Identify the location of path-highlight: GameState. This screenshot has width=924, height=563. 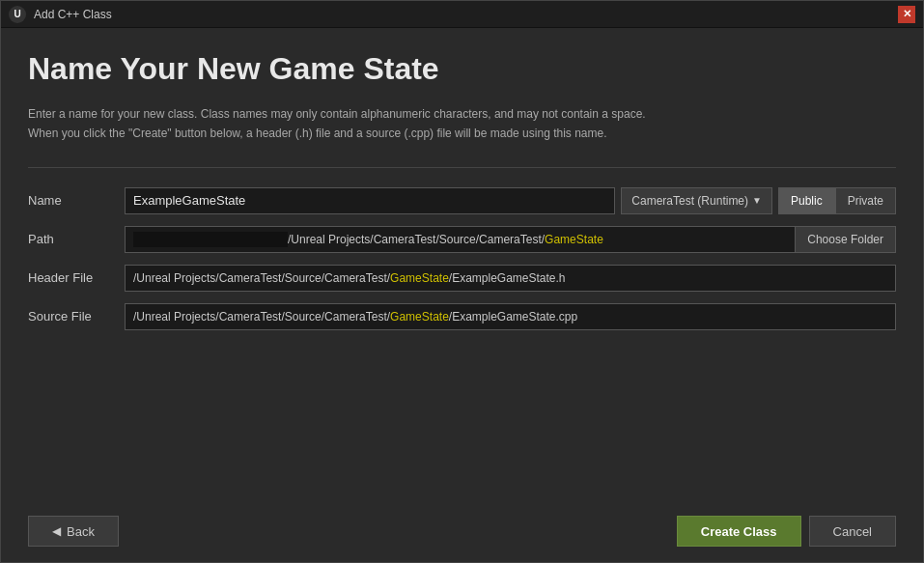
(574, 239).